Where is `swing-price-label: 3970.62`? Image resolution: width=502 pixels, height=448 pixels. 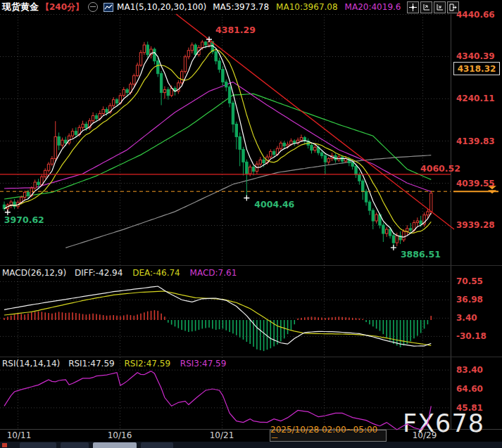 swing-price-label: 3970.62 is located at coordinates (24, 219).